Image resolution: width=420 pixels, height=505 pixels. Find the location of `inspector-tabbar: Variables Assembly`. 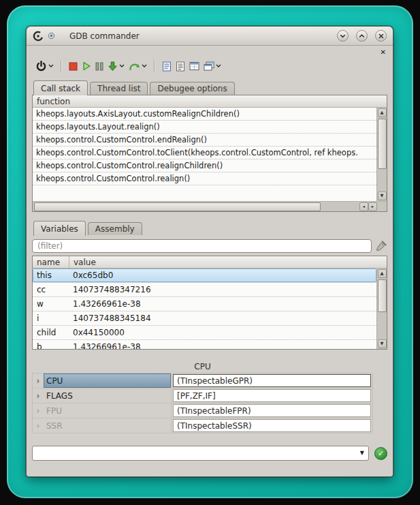

inspector-tabbar: Variables Assembly is located at coordinates (210, 228).